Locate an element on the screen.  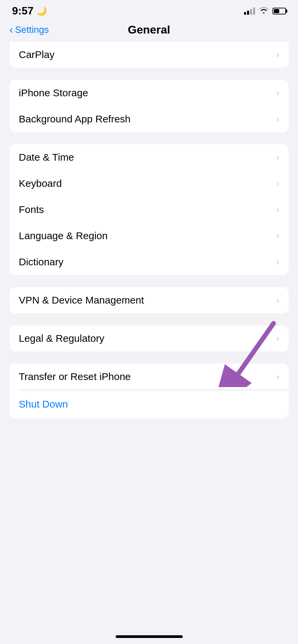
vpn-chevron-icon: › is located at coordinates (278, 300).